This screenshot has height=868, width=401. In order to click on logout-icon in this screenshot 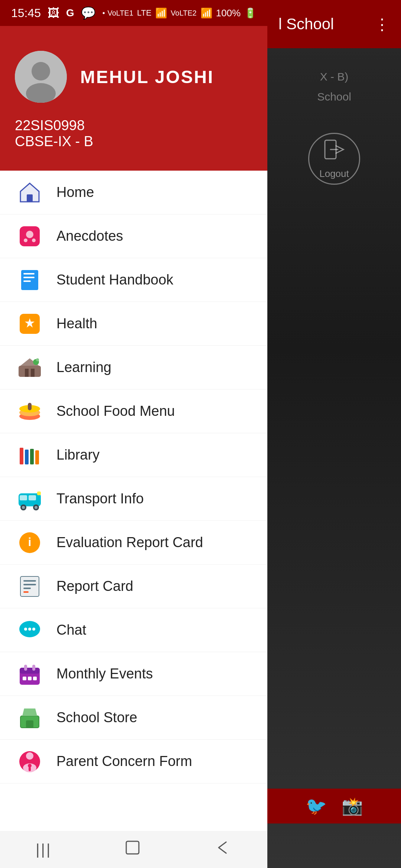, I will do `click(334, 152)`.